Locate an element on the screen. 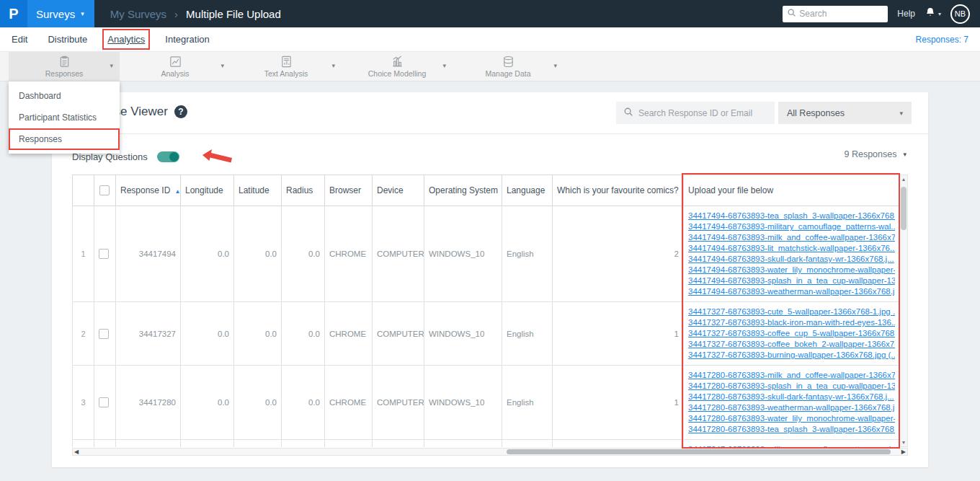  scroll-up-icon: ▲ is located at coordinates (904, 179).